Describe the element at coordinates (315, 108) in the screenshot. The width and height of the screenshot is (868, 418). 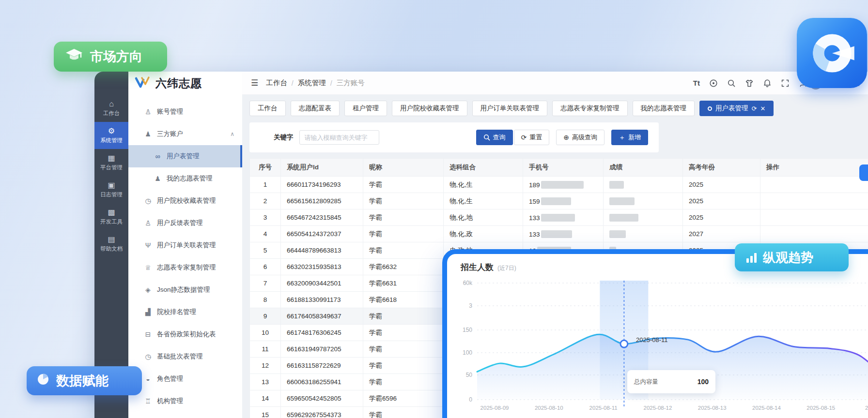
I see `tab-item: 志愿配置表` at that location.